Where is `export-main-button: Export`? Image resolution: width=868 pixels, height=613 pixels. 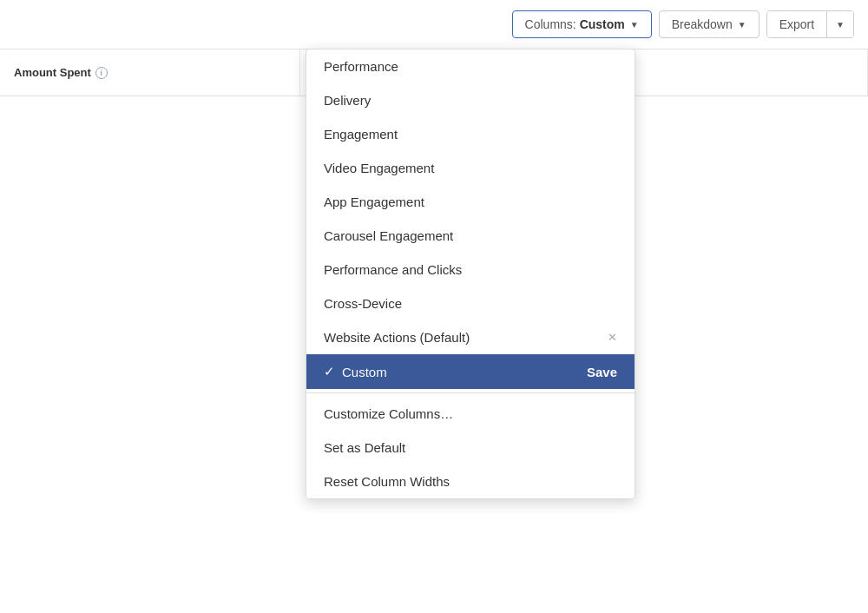 export-main-button: Export is located at coordinates (797, 24).